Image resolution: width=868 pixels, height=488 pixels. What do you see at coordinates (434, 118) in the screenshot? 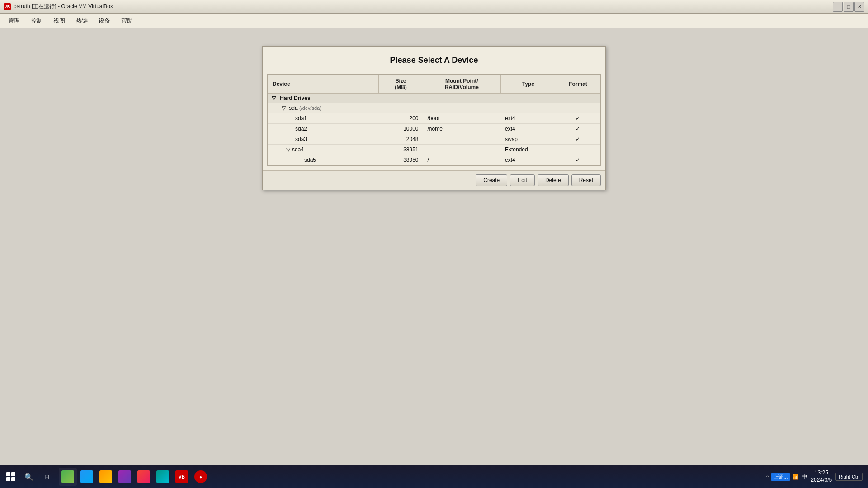
I see `table-row: sda1 200 /boot ext4 ✓` at bounding box center [434, 118].